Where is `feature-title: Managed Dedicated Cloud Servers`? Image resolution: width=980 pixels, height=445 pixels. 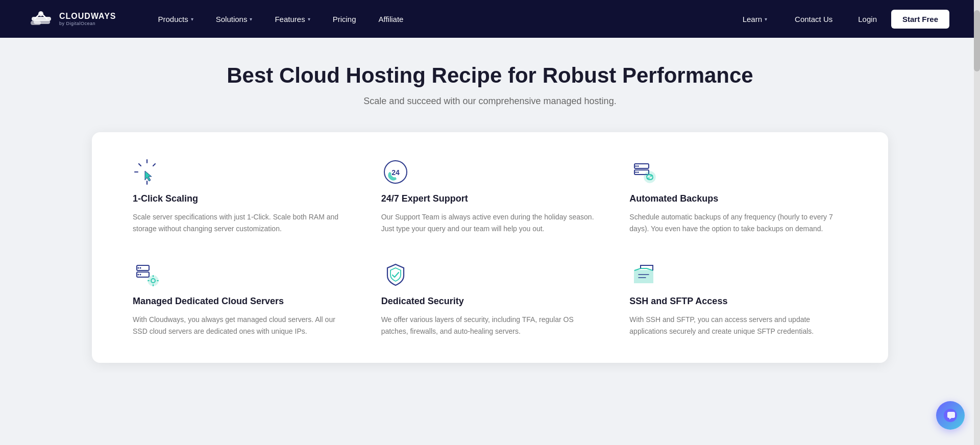 feature-title: Managed Dedicated Cloud Servers is located at coordinates (242, 301).